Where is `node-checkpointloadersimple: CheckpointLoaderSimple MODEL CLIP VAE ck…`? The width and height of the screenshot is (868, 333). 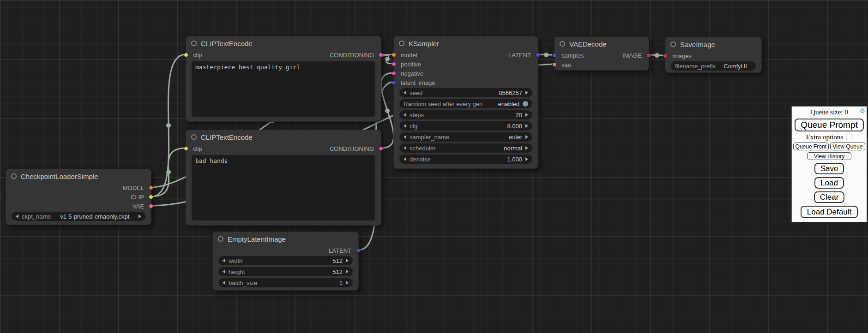
node-checkpointloadersimple: CheckpointLoaderSimple MODEL CLIP VAE ck… is located at coordinates (78, 197).